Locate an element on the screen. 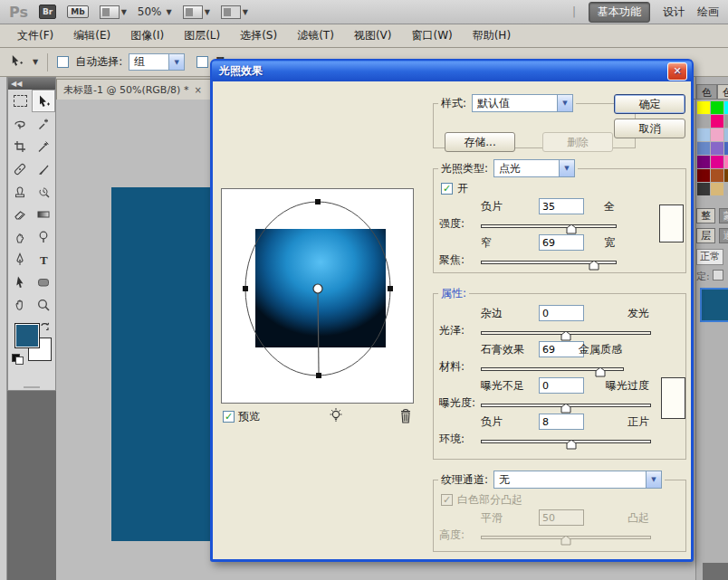 Image resolution: width=728 pixels, height=580 pixels. style-dropdown: 默认值 ▼ is located at coordinates (522, 103).